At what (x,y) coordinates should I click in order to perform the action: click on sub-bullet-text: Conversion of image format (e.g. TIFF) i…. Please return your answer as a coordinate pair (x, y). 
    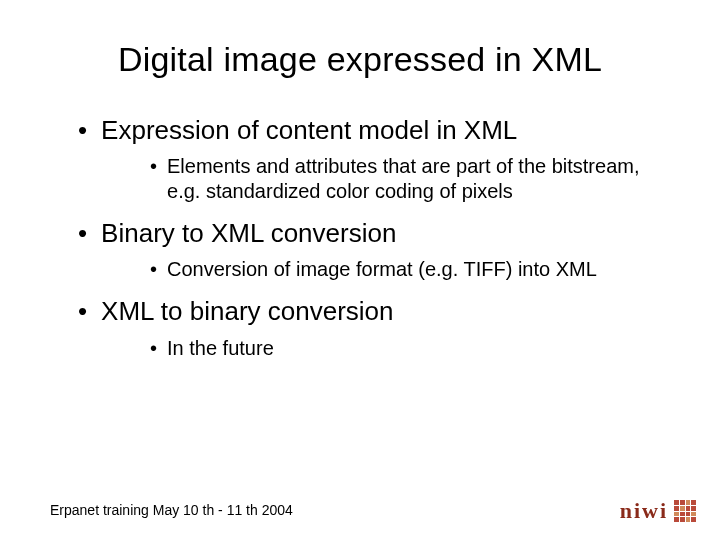
    Looking at the image, I should click on (382, 270).